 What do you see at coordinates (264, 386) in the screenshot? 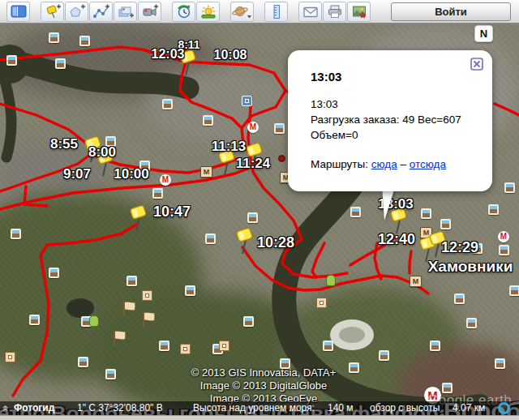
I see `map-attribution: © 2013 GIS Innovatsia, DATA+ Image © 201…` at bounding box center [264, 386].